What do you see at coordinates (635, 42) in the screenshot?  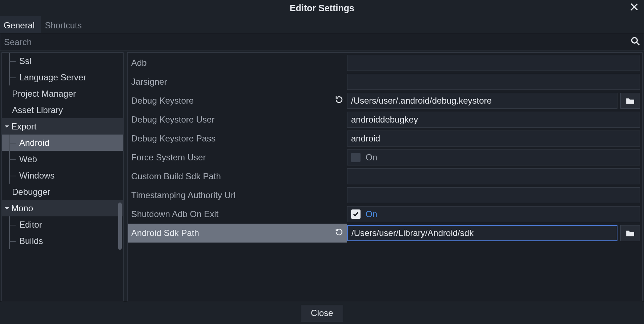 I see `search-icon` at bounding box center [635, 42].